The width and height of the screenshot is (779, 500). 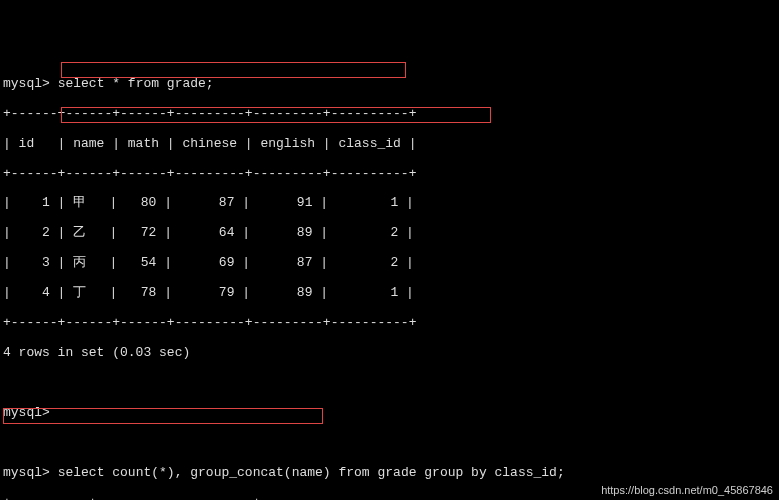 I want to click on table-row: | 1 | 甲 | 80 | 87 | 91 | 1 |, so click(x=391, y=204).